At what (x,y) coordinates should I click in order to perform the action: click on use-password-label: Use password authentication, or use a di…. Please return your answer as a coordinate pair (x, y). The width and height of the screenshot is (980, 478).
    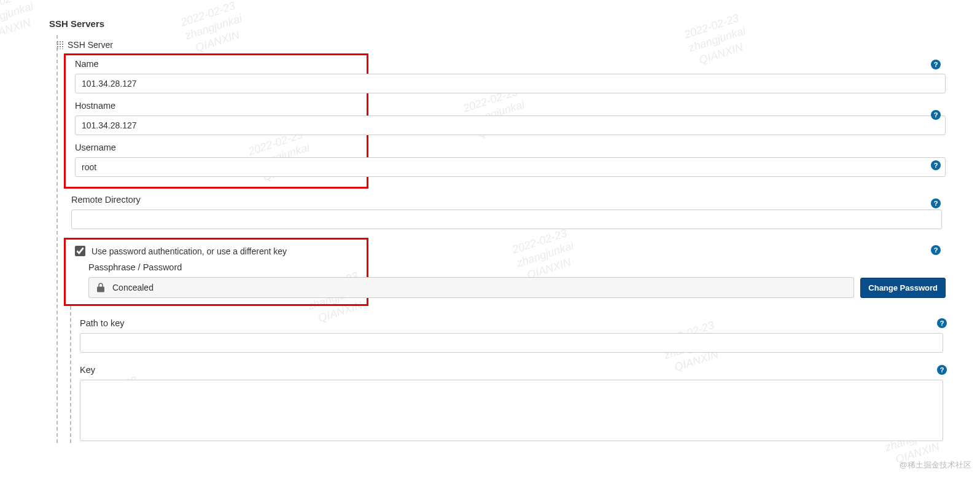
    Looking at the image, I should click on (189, 251).